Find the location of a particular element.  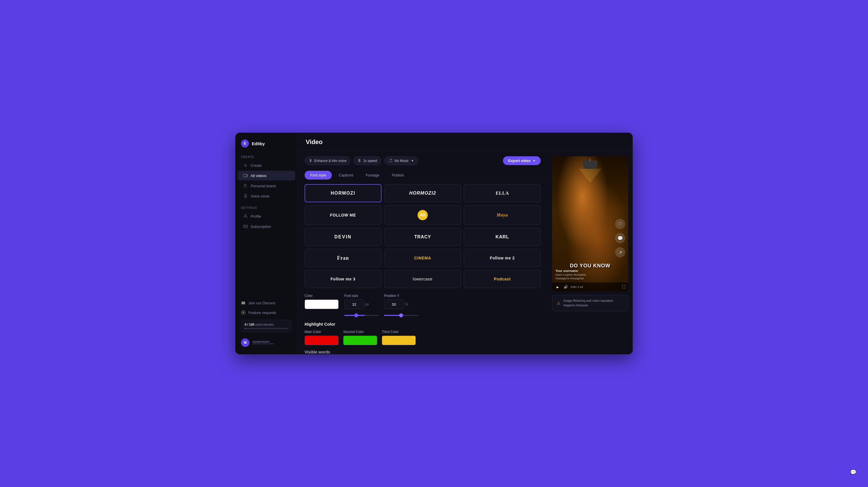

sidebar-logo: E Editby is located at coordinates (266, 145).